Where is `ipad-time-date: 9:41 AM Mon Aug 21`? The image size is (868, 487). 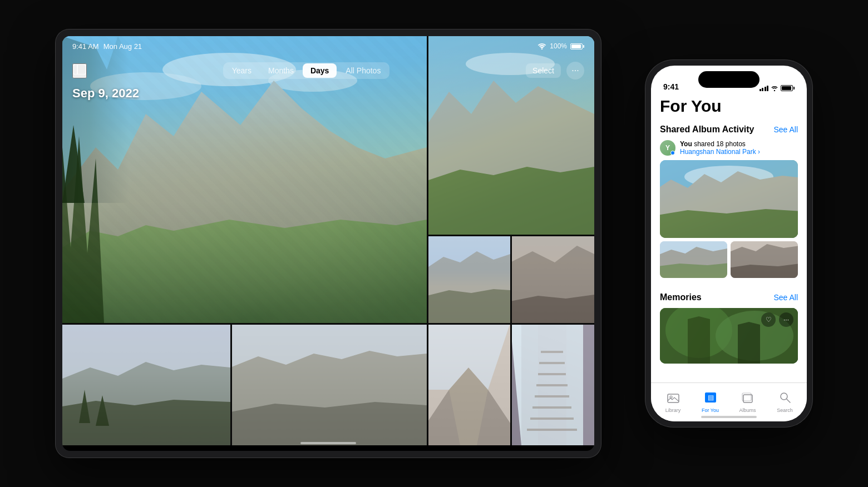
ipad-time-date: 9:41 AM Mon Aug 21 is located at coordinates (107, 47).